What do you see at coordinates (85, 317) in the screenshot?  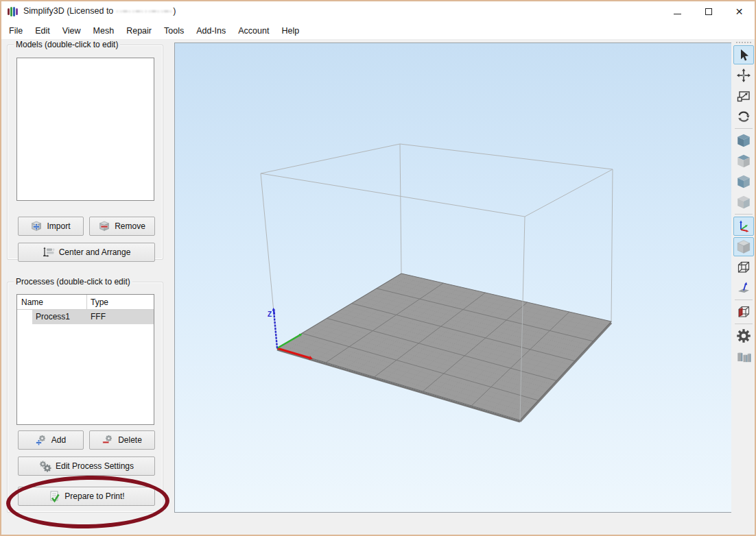 I see `process-row: Process1 FFF` at bounding box center [85, 317].